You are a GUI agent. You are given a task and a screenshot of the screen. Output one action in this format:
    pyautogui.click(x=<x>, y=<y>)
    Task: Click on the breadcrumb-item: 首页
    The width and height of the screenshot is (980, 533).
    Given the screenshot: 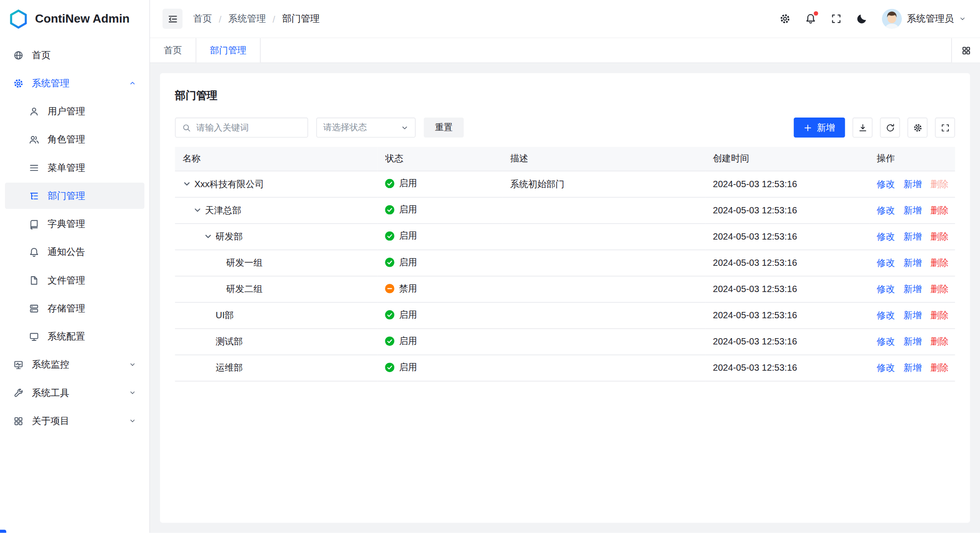 What is the action you would take?
    pyautogui.click(x=202, y=19)
    